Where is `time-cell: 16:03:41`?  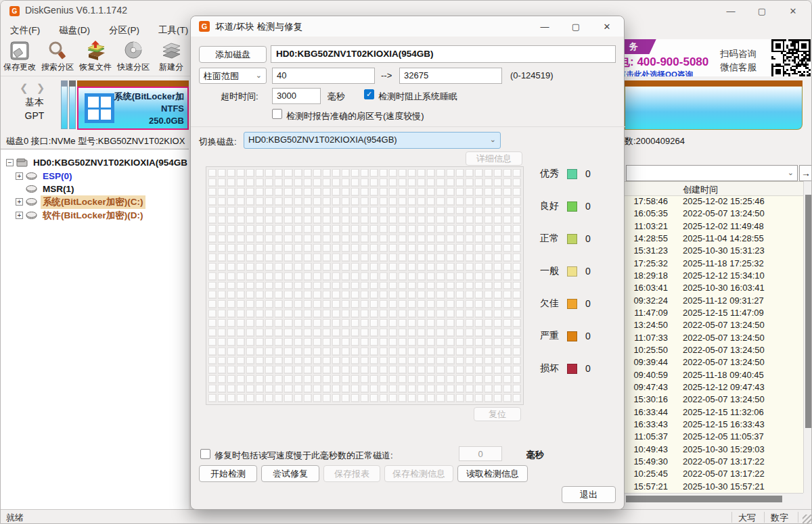
time-cell: 16:03:41 is located at coordinates (646, 289).